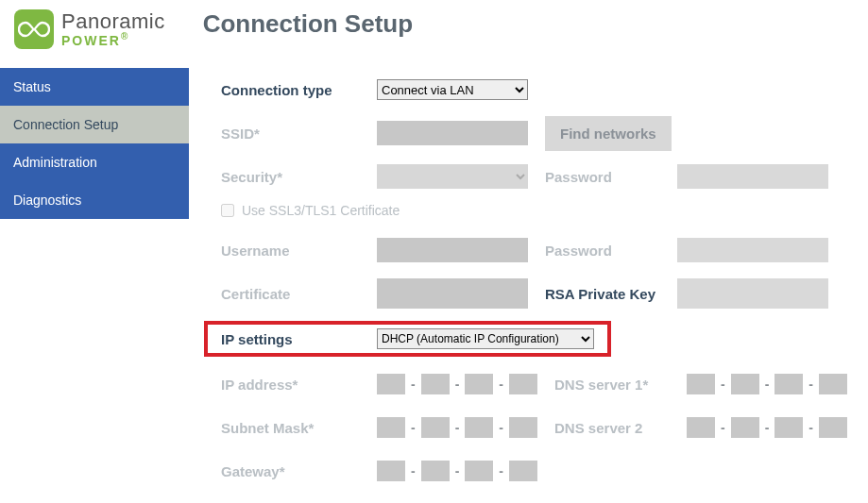 This screenshot has width=868, height=503. What do you see at coordinates (611, 251) in the screenshot?
I see `password2-label: Password` at bounding box center [611, 251].